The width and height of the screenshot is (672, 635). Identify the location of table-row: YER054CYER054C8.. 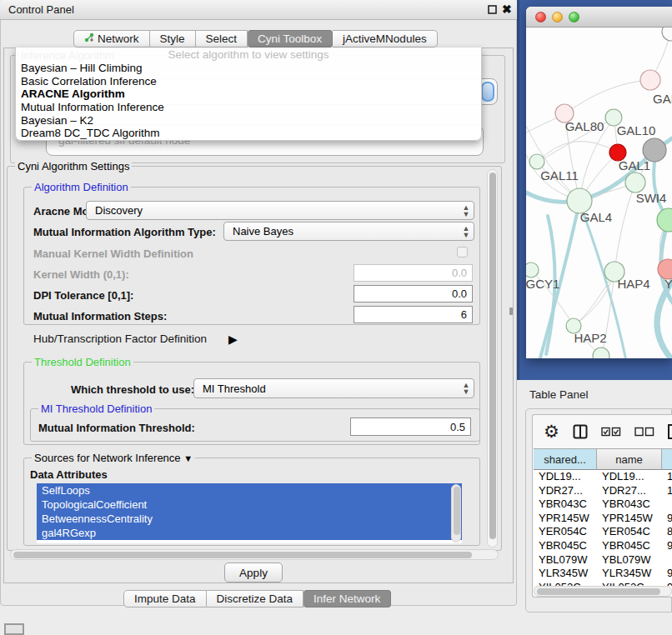
(603, 532).